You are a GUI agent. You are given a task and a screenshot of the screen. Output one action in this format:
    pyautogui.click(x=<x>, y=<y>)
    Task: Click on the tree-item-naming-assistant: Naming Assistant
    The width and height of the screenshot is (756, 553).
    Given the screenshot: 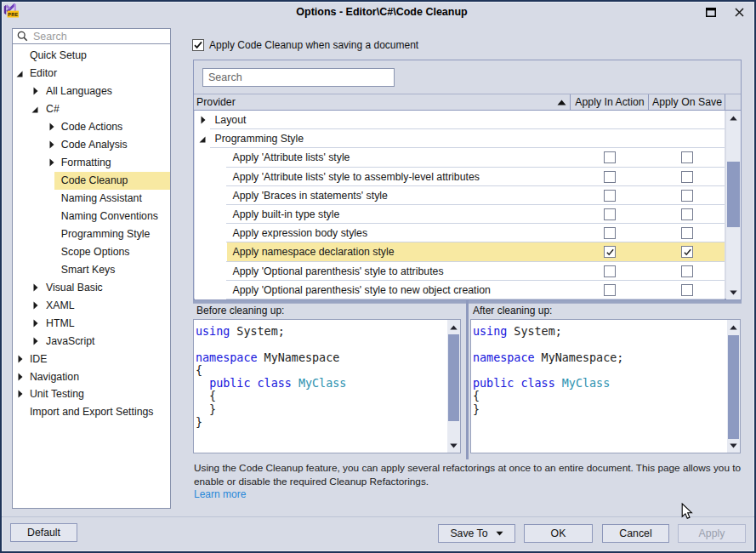 What is the action you would take?
    pyautogui.click(x=92, y=199)
    